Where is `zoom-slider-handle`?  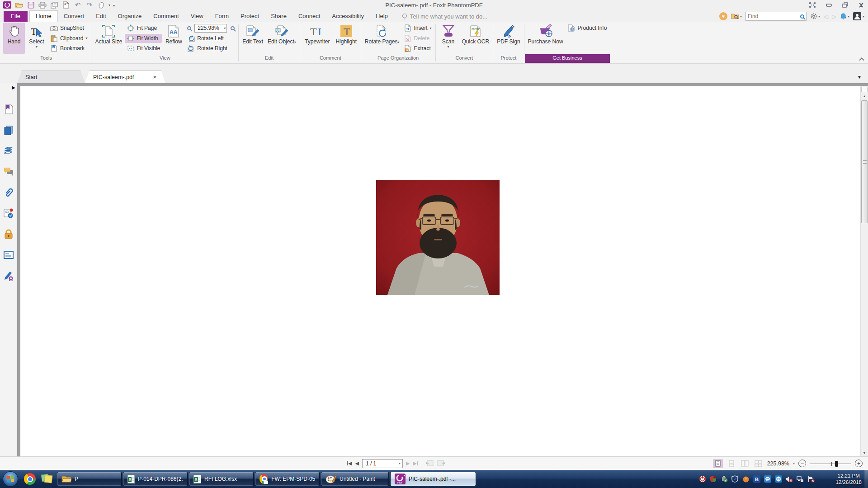
zoom-slider-handle is located at coordinates (836, 464).